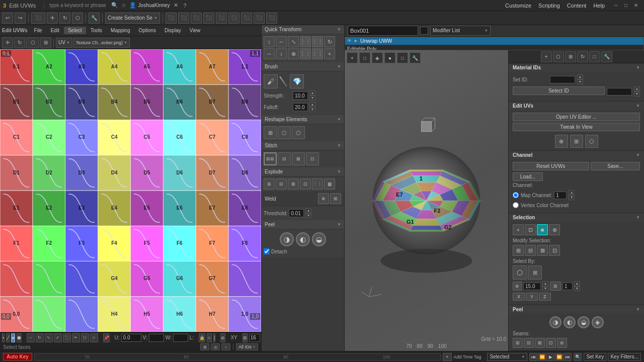 This screenshot has height=362, width=644. I want to click on uv-scale-btn: ⬡, so click(33, 43).